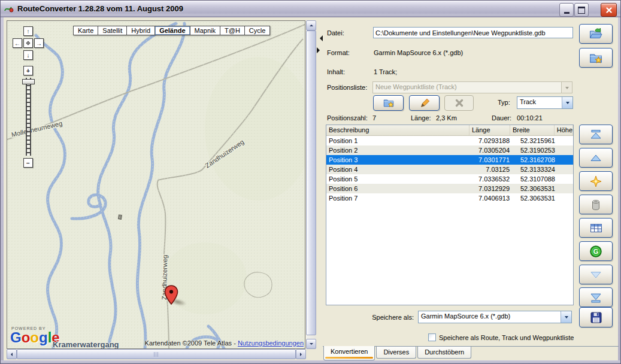 The width and height of the screenshot is (621, 364). What do you see at coordinates (545, 103) in the screenshot?
I see `type-select: Track` at bounding box center [545, 103].